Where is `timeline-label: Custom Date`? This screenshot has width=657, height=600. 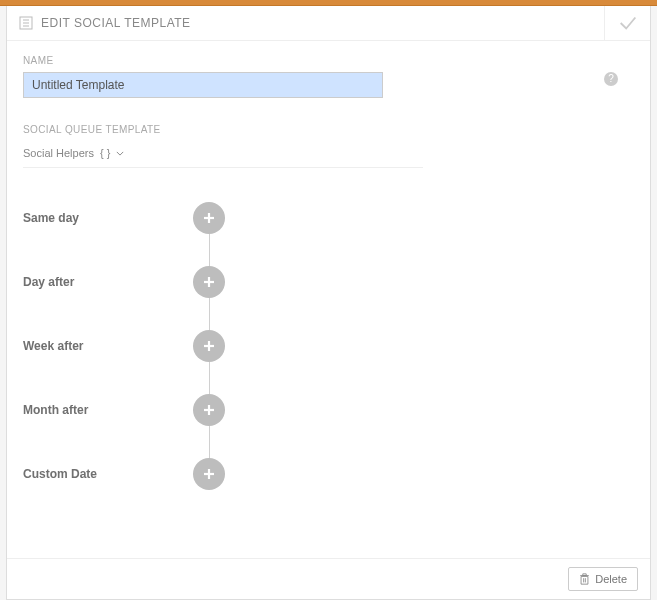 timeline-label: Custom Date is located at coordinates (108, 474).